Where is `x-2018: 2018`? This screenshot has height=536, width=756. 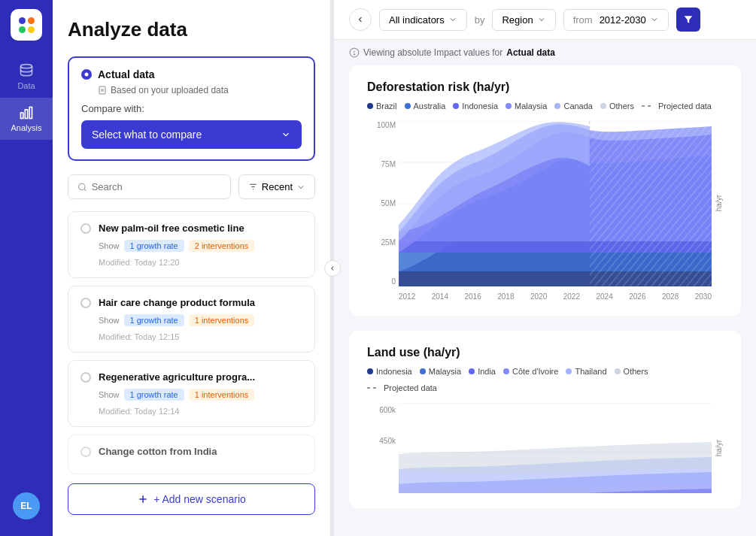 x-2018: 2018 is located at coordinates (506, 296).